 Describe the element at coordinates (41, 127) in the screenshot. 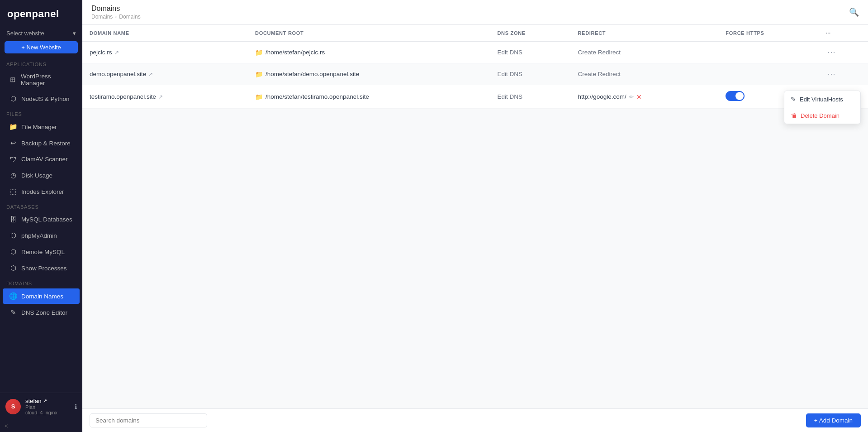

I see `sidebar-item-file-manager: 📁 File Manager` at that location.